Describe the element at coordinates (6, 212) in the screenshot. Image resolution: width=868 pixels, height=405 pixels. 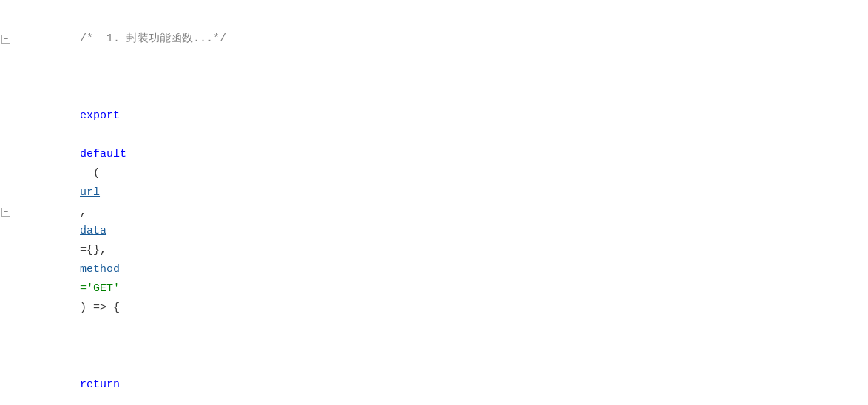
I see `fold-3-icon: −` at that location.